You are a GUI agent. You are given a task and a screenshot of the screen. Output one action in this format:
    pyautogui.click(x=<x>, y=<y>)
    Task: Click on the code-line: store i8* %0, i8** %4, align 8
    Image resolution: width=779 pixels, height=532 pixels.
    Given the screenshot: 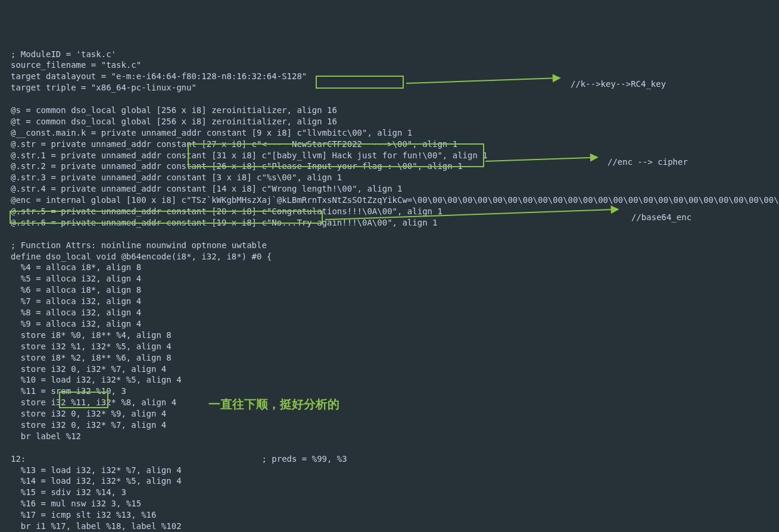 What is the action you would take?
    pyautogui.click(x=392, y=336)
    